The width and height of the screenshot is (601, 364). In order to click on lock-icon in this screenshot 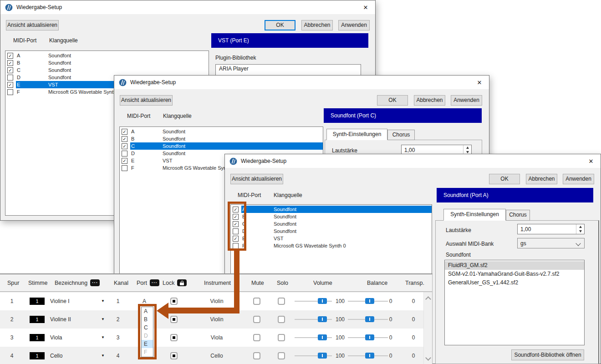, I will do `click(182, 283)`.